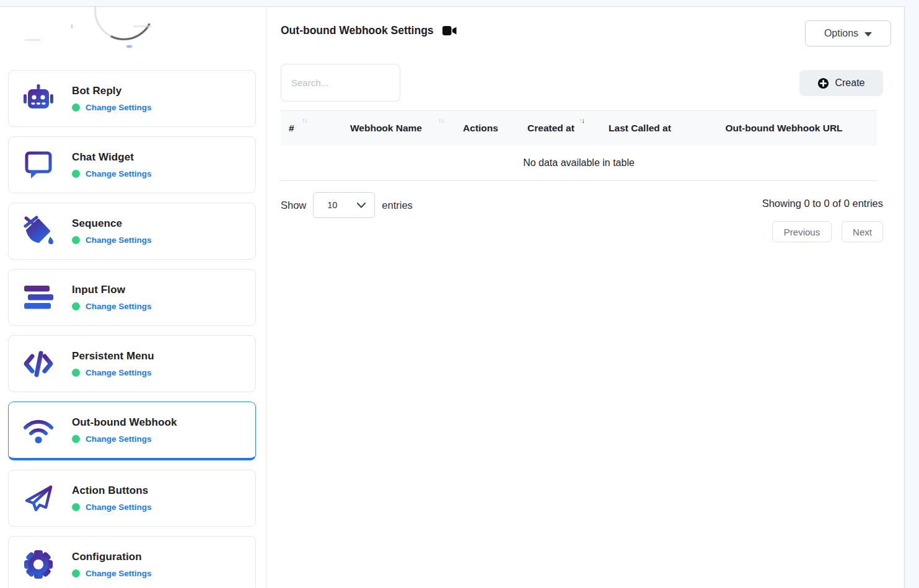  I want to click on column-header-webhook-url: Out-bound Webhook URL, so click(784, 128).